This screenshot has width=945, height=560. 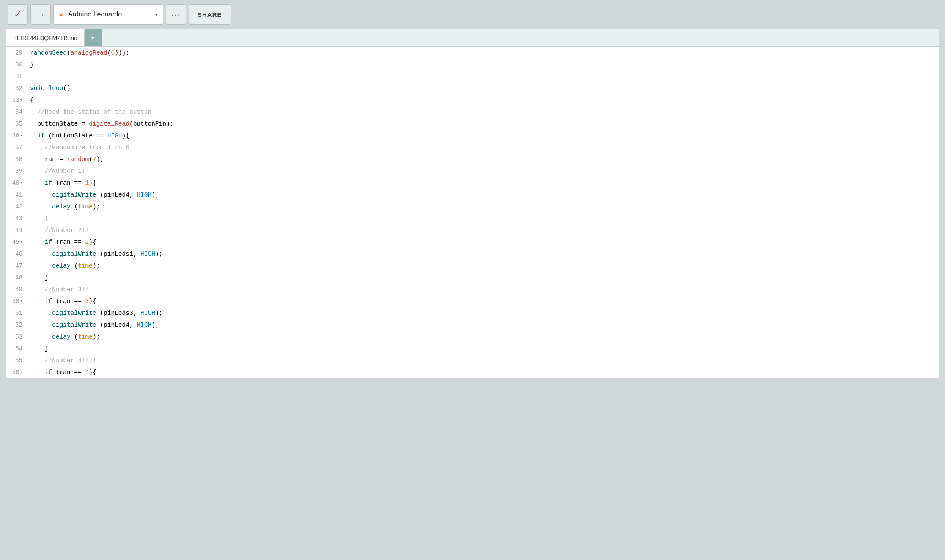 I want to click on code-line-47: 47 delay (time);, so click(x=472, y=266).